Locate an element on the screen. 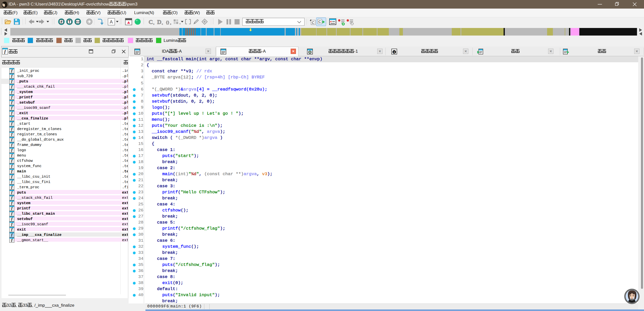 This screenshot has width=644, height=311. svg-text: A is located at coordinates (111, 22).